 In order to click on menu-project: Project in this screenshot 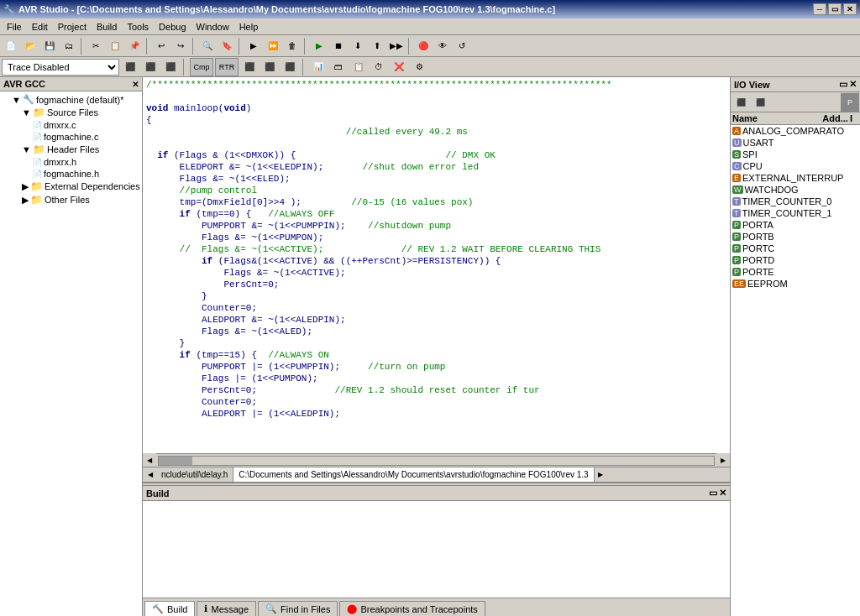, I will do `click(72, 27)`.